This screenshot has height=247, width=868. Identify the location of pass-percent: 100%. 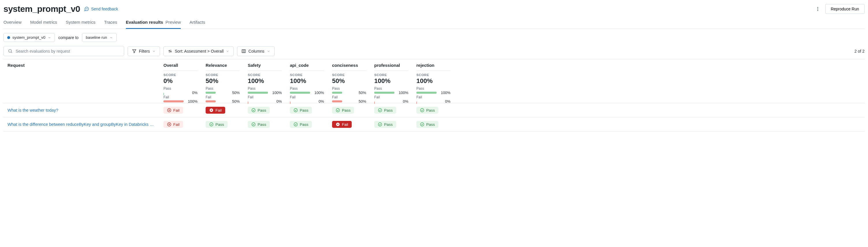
(276, 92).